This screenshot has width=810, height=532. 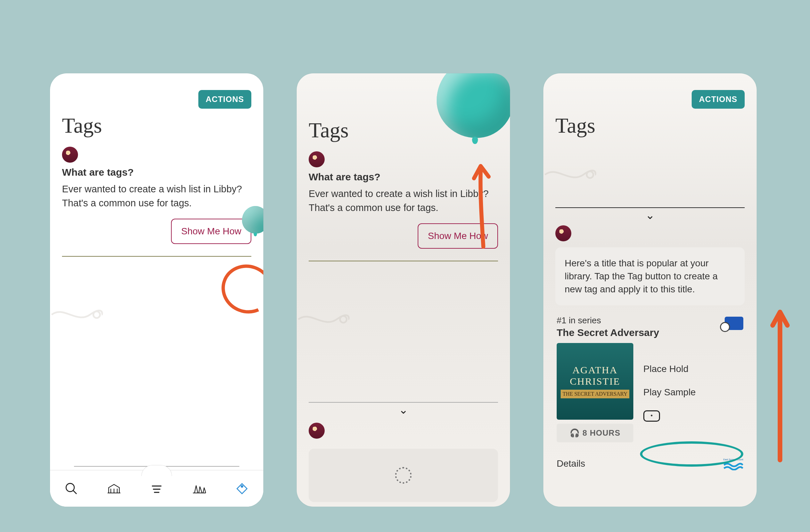 What do you see at coordinates (199, 489) in the screenshot?
I see `shelf-icon` at bounding box center [199, 489].